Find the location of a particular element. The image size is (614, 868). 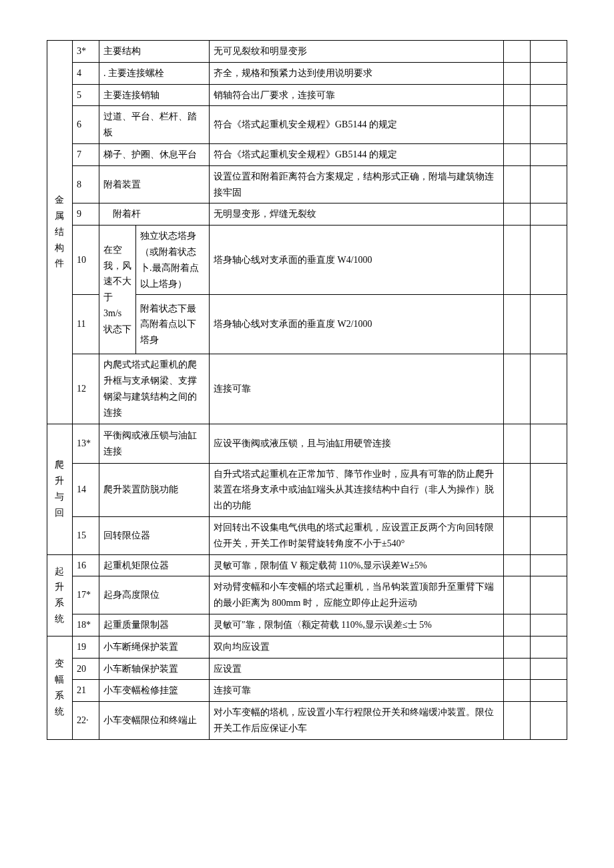

num-cell: 12 is located at coordinates (86, 389).